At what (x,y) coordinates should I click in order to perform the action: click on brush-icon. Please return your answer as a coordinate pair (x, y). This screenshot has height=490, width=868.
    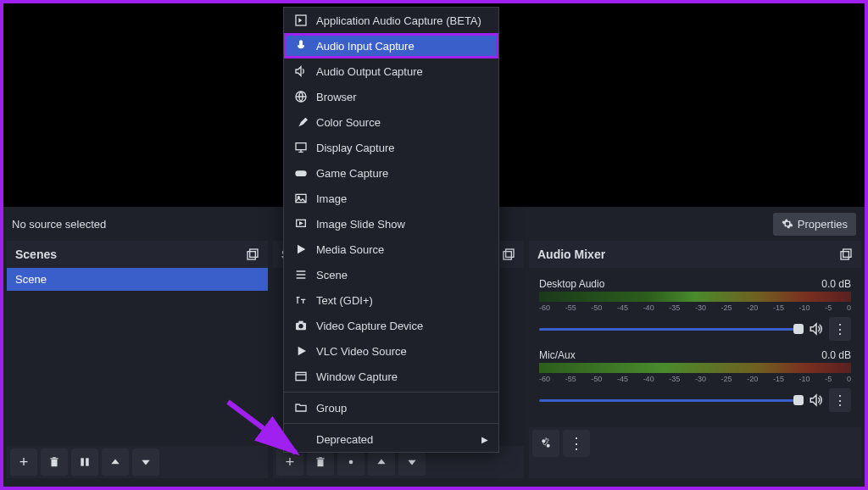
    Looking at the image, I should click on (301, 122).